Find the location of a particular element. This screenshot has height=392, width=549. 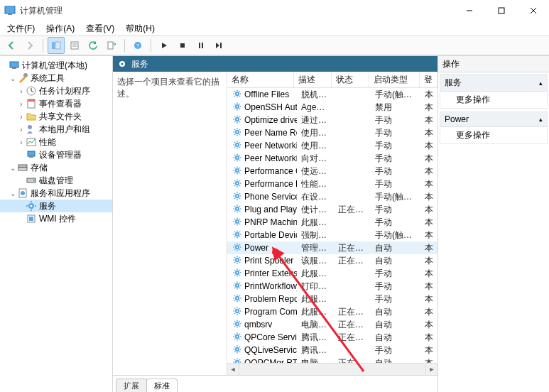

actions-group-power-title: Power ▴ is located at coordinates (494, 119).